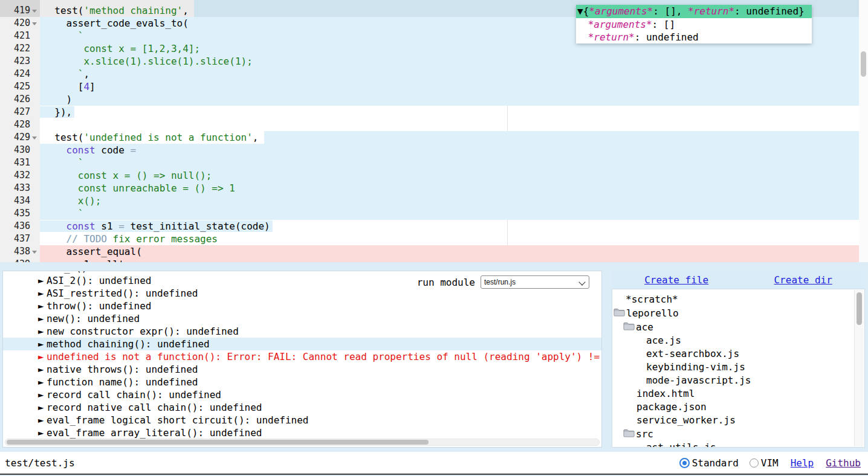 The width and height of the screenshot is (868, 476). What do you see at coordinates (739, 381) in the screenshot?
I see `tree-item: mode-javascript.js` at bounding box center [739, 381].